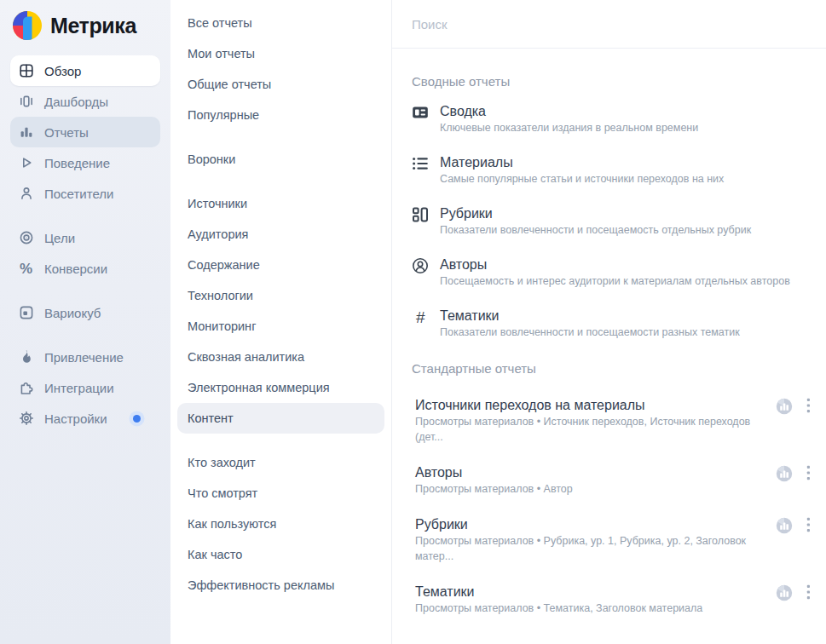 The image size is (826, 644). I want to click on puzzle-icon, so click(26, 388).